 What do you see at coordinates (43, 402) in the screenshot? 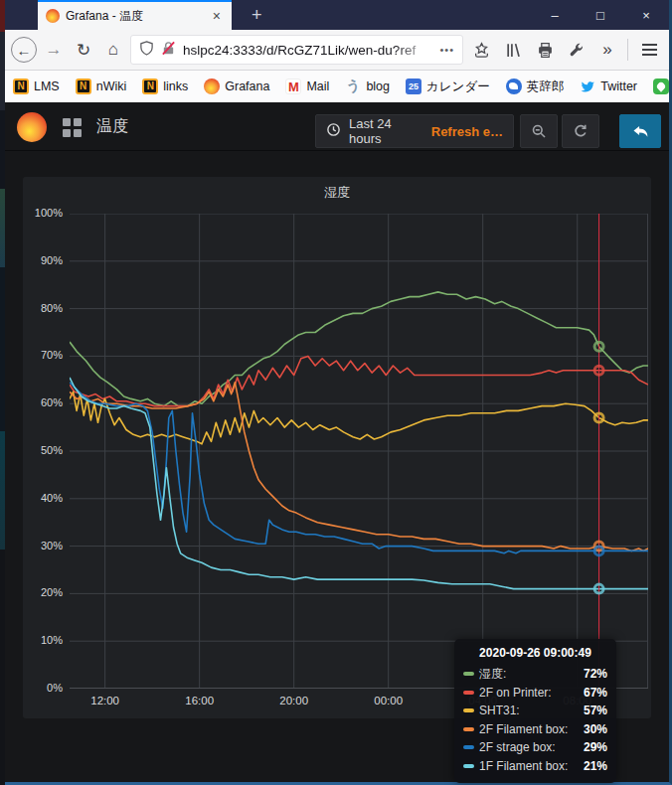
I see `y-tick-label: 60%` at bounding box center [43, 402].